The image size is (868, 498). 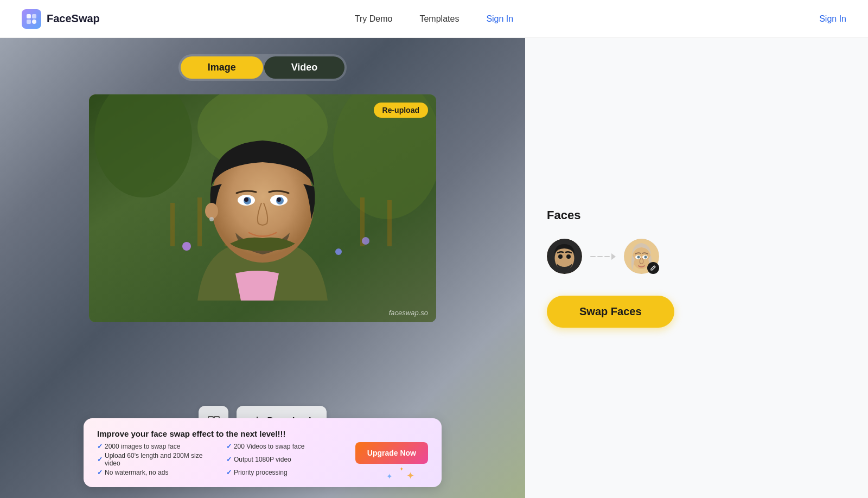 What do you see at coordinates (305, 67) in the screenshot?
I see `video-toggle-btn: Video` at bounding box center [305, 67].